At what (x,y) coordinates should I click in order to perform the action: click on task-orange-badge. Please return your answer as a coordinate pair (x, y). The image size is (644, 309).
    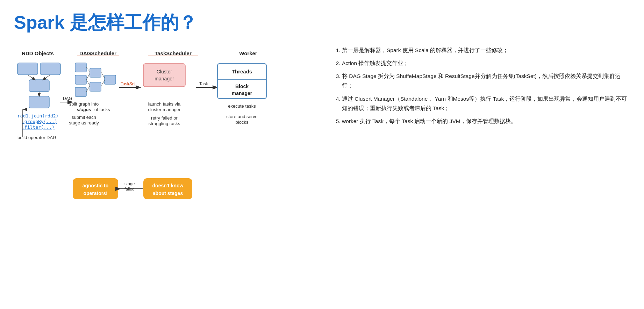
    Looking at the image, I should click on (168, 189).